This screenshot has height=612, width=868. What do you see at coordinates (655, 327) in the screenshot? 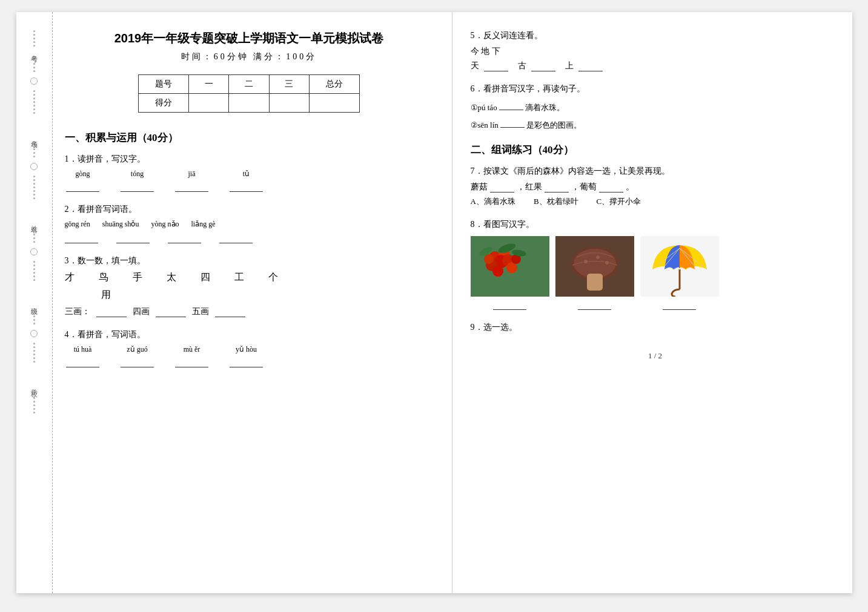
I see `question-9: 9．选一选。` at bounding box center [655, 327].